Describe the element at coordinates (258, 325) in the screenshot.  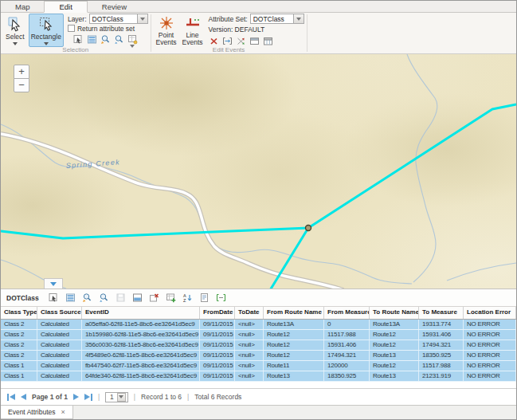
I see `table-row: Class 2Calculateda05effa0-62f8-11e5-8bc6…` at that location.